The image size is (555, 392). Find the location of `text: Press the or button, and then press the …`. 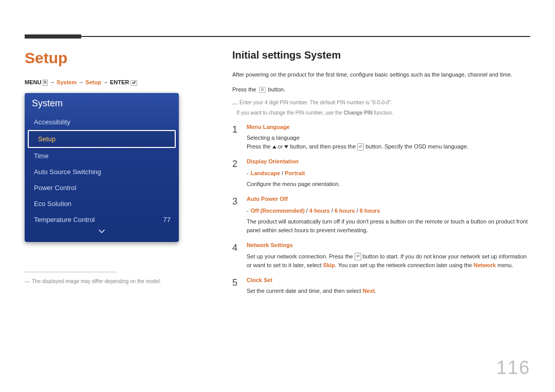

text: Press the or button, and then press the … is located at coordinates (388, 147).